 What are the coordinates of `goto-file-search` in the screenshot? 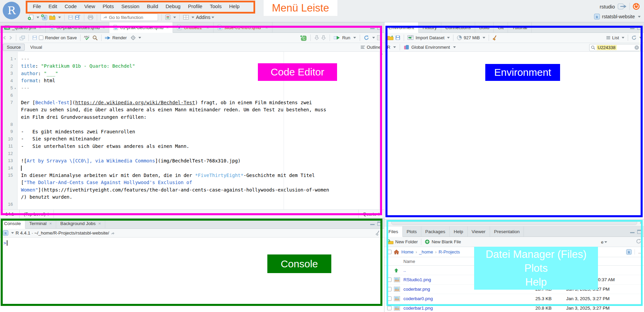 It's located at (129, 17).